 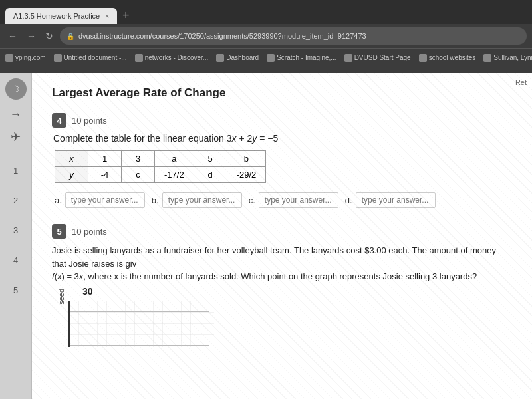 I want to click on sidebar-numbers: 1 2 3 4 5, so click(x=16, y=230).